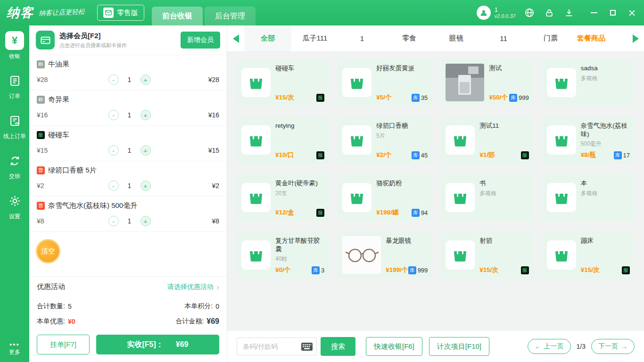  Describe the element at coordinates (15, 46) in the screenshot. I see `sidebar-item-cashier: ¥ 收银` at that location.